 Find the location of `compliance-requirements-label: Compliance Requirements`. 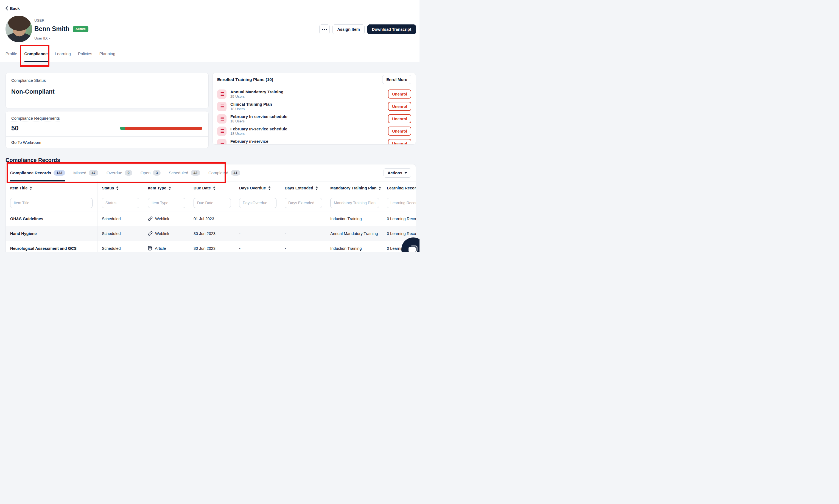

compliance-requirements-label: Compliance Requirements is located at coordinates (35, 119).